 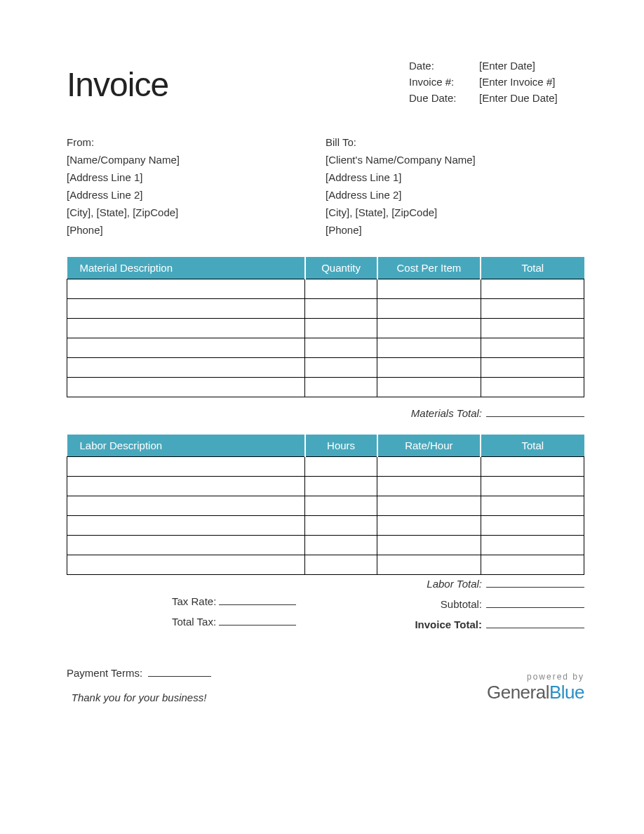 I want to click on invoice-number-value: [Enter Invoice #], so click(x=532, y=81).